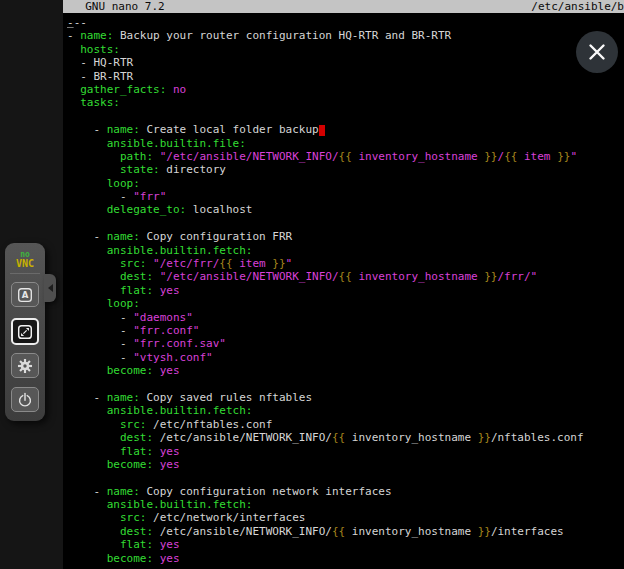 This screenshot has width=624, height=569. Describe the element at coordinates (25, 274) in the screenshot. I see `logo-separator` at that location.